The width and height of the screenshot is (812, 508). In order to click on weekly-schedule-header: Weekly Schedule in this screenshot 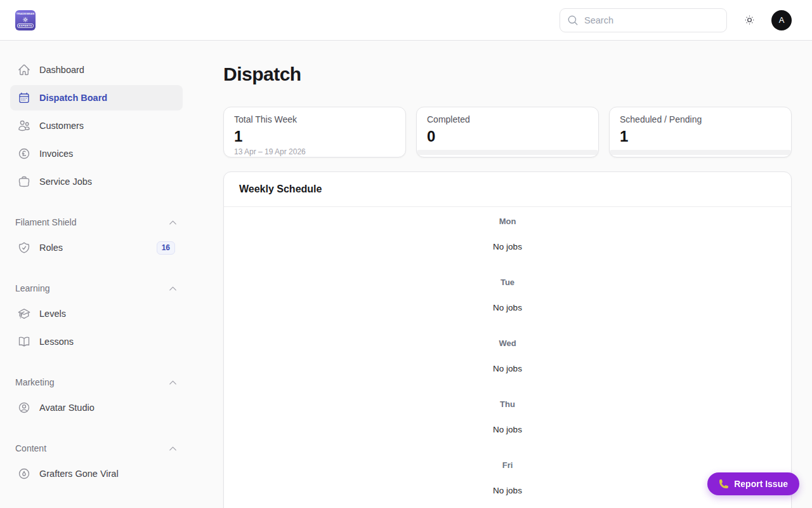, I will do `click(508, 189)`.